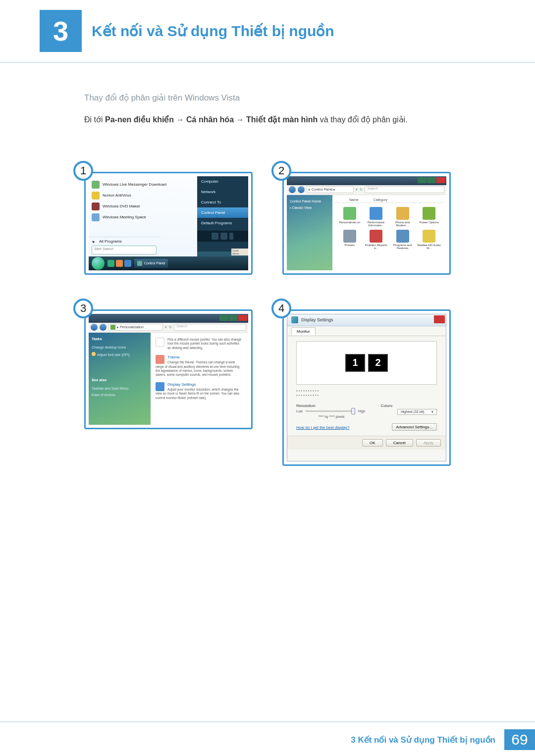 This screenshot has width=535, height=756. I want to click on step-2: 2 ▸ Control Panel ▸ ▾↻ Search, so click(367, 223).